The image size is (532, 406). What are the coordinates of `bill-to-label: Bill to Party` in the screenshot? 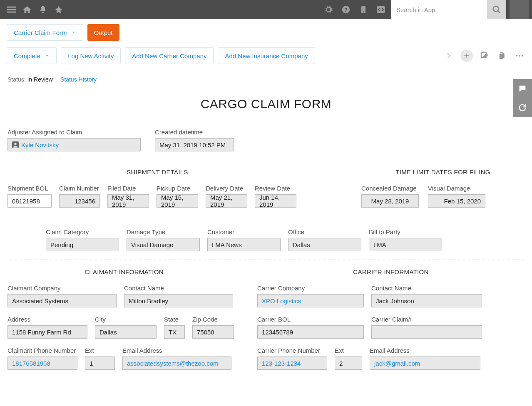 It's located at (405, 232).